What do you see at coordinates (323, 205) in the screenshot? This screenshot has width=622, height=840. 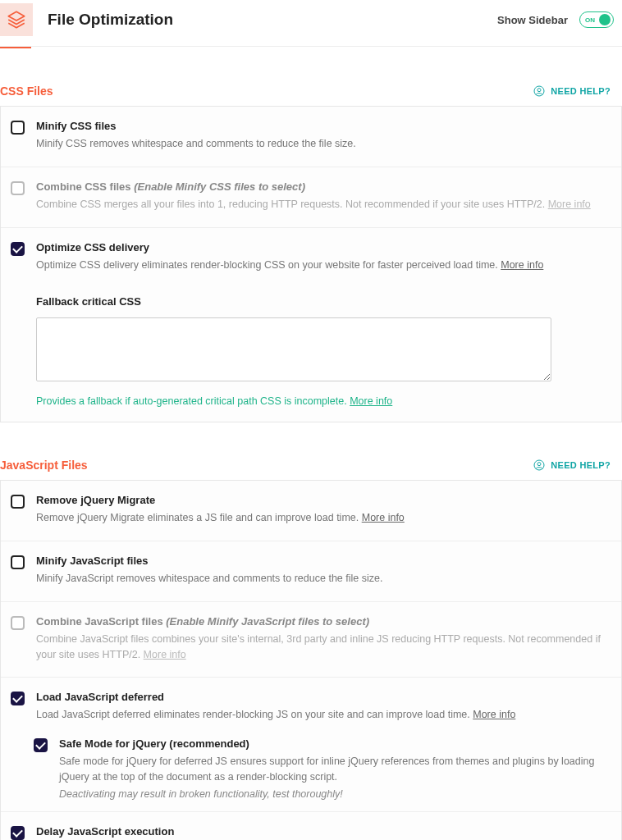 I see `option-desc: Combine CSS merges all your files into 1…` at bounding box center [323, 205].